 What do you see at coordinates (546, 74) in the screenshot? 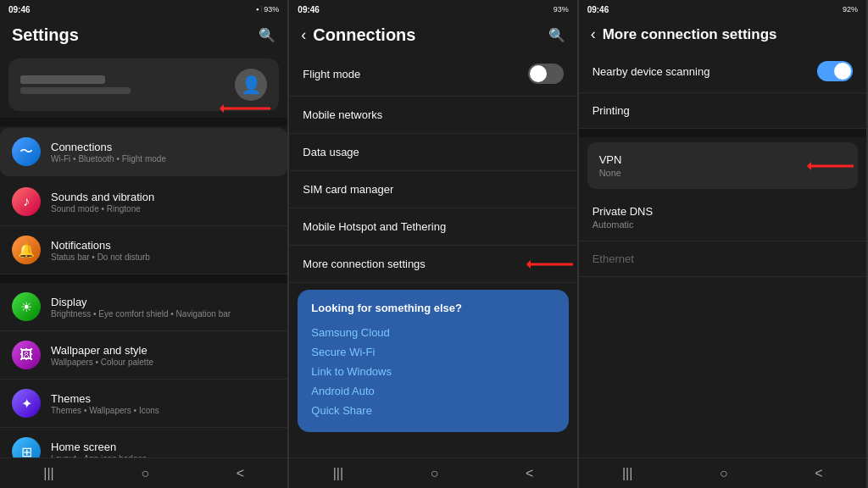
I see `flight-mode-toggle` at bounding box center [546, 74].